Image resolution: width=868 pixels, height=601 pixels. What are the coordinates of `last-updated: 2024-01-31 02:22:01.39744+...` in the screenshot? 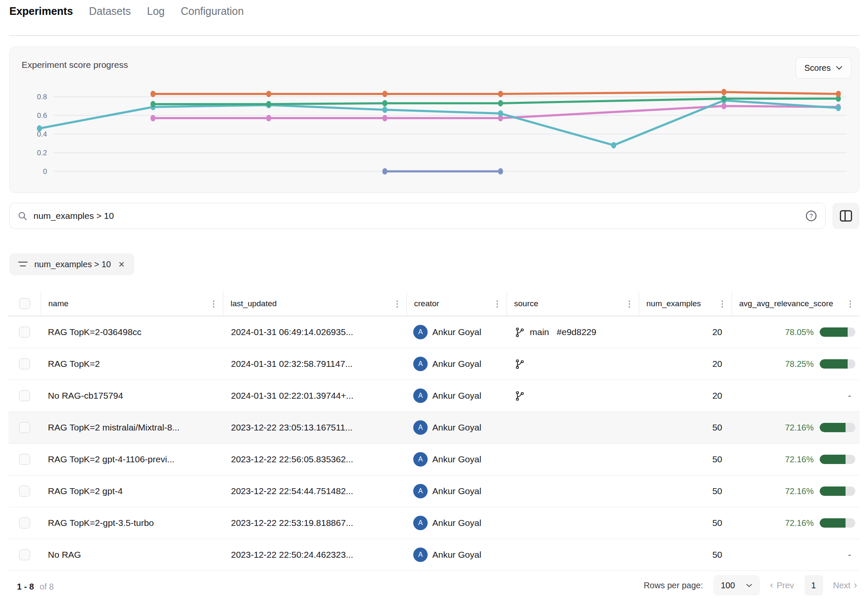 It's located at (314, 396).